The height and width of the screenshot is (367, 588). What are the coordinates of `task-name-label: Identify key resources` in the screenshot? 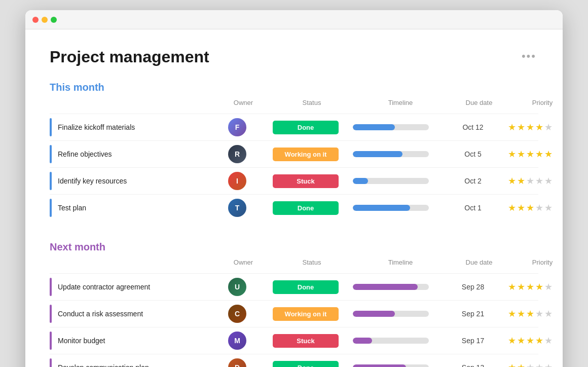 It's located at (92, 181).